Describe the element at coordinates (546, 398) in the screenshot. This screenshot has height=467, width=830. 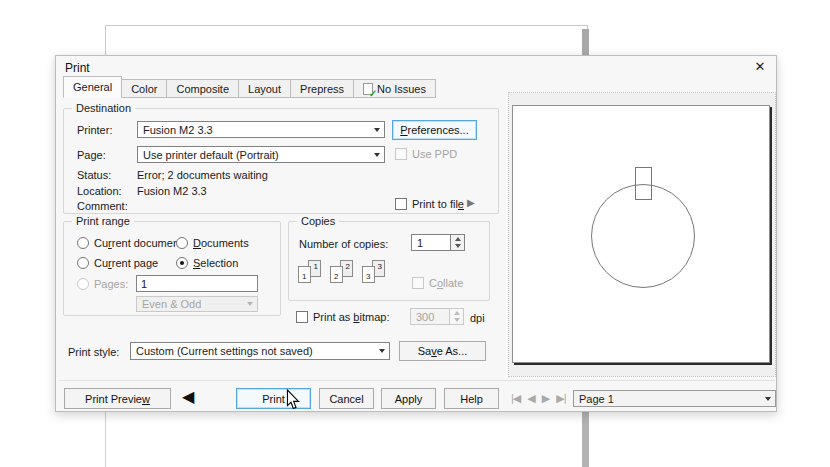
I see `next-page-icon: ▶` at that location.